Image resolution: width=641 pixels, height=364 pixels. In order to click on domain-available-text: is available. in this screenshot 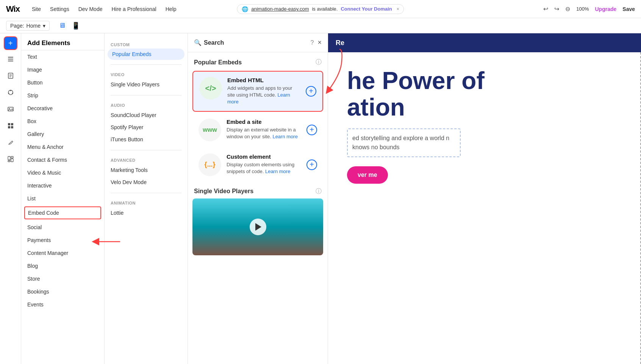, I will do `click(325, 9)`.